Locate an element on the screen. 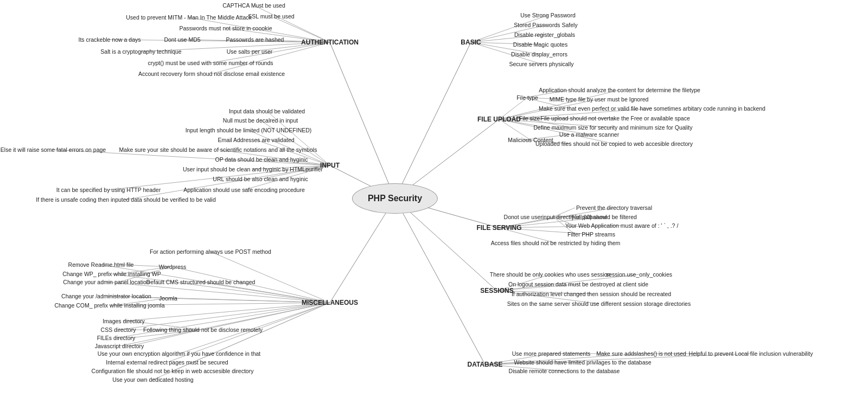  leaf-22: If there is unsafe coding then inputed d… is located at coordinates (126, 200).